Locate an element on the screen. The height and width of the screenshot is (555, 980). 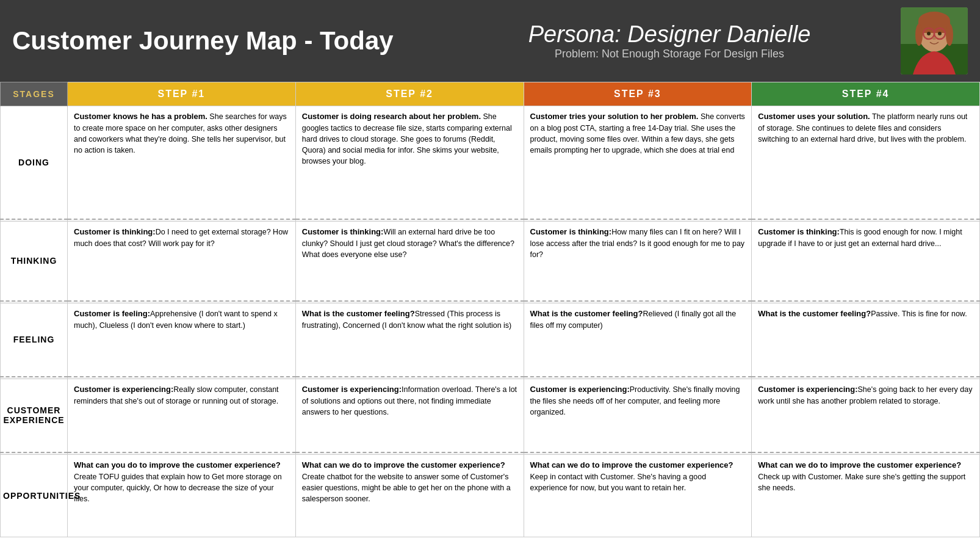
cell-title-r4-c1: What can we do to improve the customer e… is located at coordinates (404, 465).